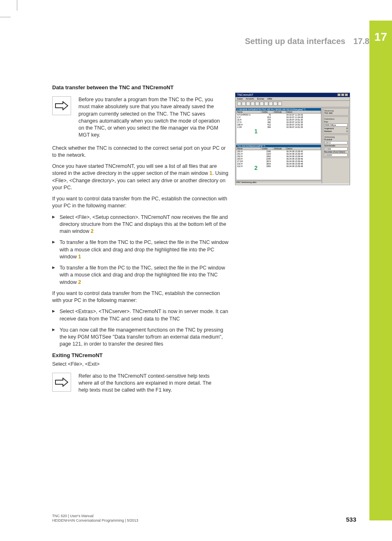 Image resolution: width=392 pixels, height=541 pixels. Describe the element at coordinates (135, 169) in the screenshot. I see `text-run: Once you have started TNCremoNT, you wil…` at that location.